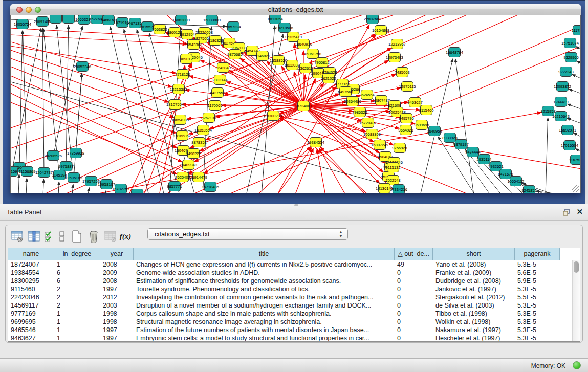 Image resolution: width=588 pixels, height=372 pixels. I want to click on graph-node: 2718126, so click(183, 75).